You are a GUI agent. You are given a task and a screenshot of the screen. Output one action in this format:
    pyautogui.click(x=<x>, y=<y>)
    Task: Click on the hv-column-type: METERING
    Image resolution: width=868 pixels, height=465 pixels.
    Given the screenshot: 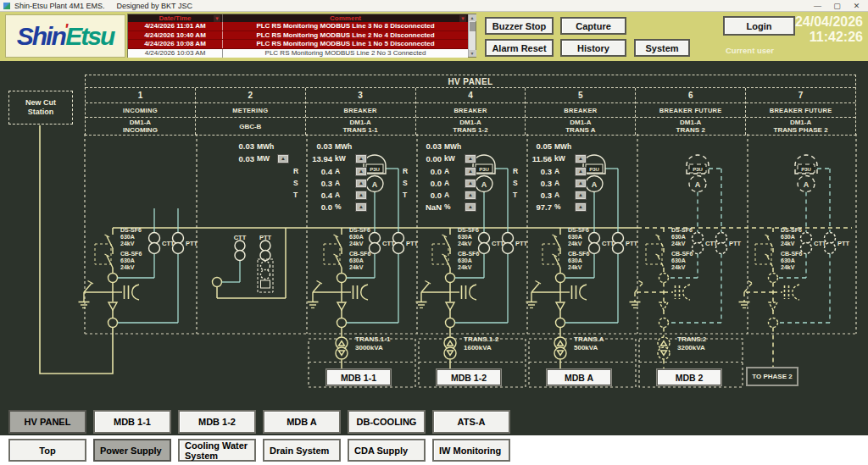 What is the action you would take?
    pyautogui.click(x=251, y=110)
    